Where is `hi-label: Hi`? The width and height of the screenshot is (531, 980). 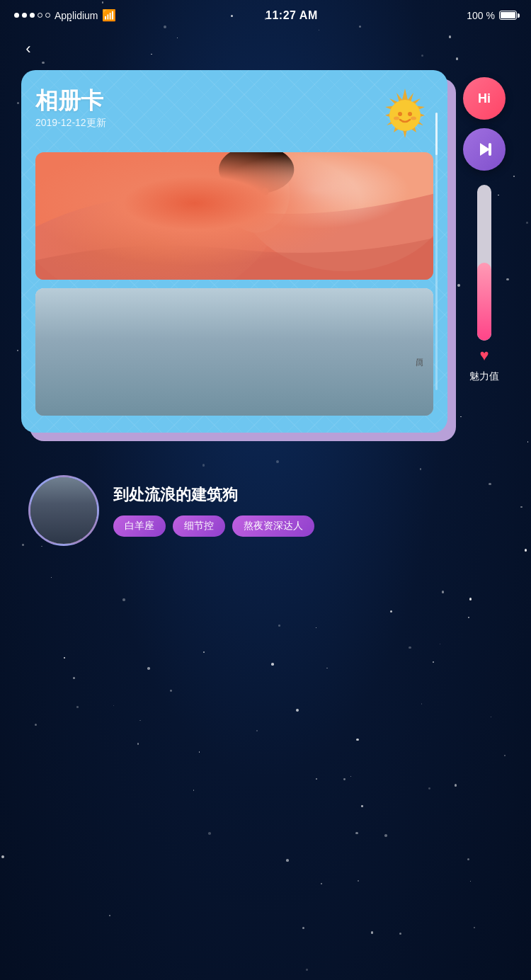
hi-label: Hi is located at coordinates (484, 99).